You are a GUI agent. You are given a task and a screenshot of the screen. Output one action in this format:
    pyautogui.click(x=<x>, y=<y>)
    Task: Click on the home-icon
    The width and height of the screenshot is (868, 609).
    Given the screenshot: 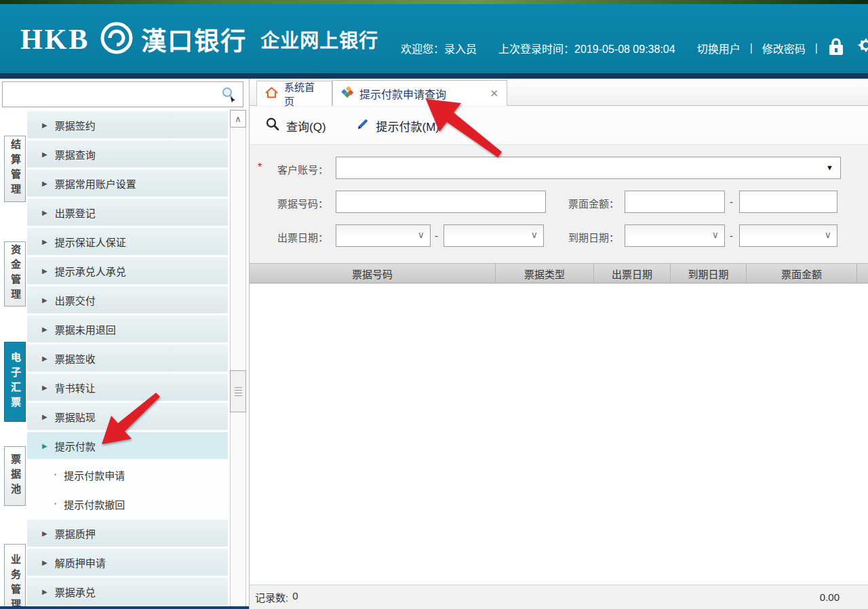 What is the action you would take?
    pyautogui.click(x=271, y=94)
    